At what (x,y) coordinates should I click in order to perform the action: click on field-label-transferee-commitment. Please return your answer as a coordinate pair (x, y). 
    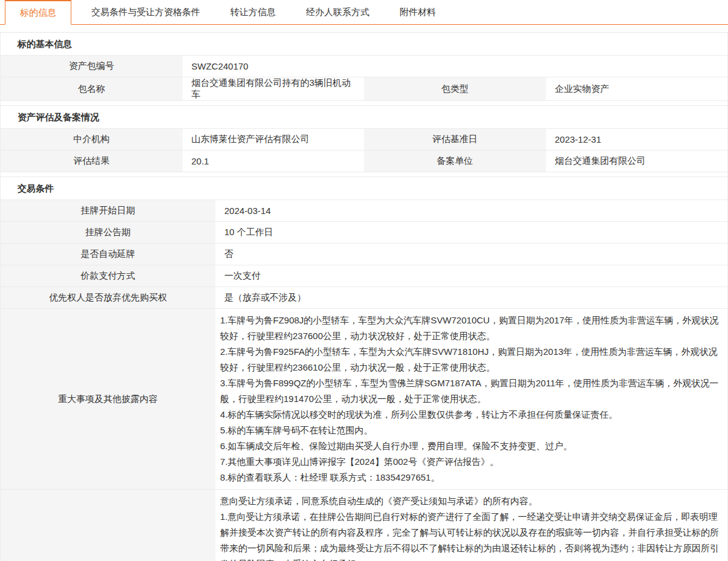
    Looking at the image, I should click on (108, 525).